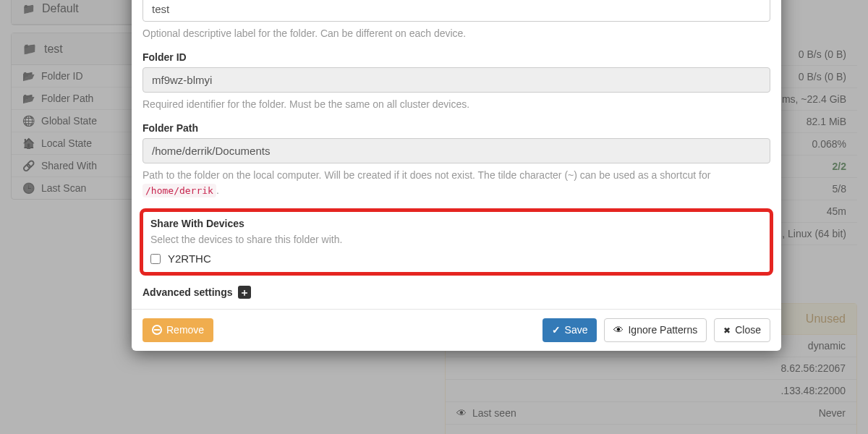 The width and height of the screenshot is (868, 434). I want to click on folder-path-label: Folder Path, so click(456, 128).